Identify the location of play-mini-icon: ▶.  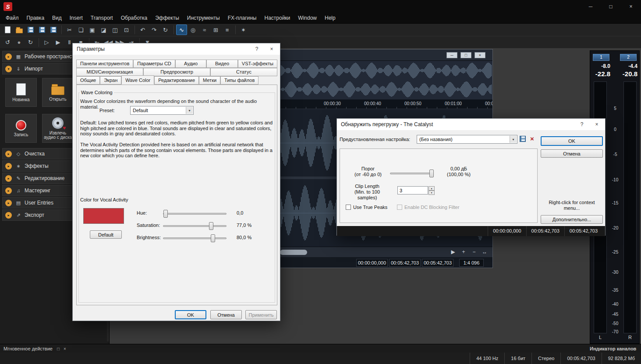
(453, 252).